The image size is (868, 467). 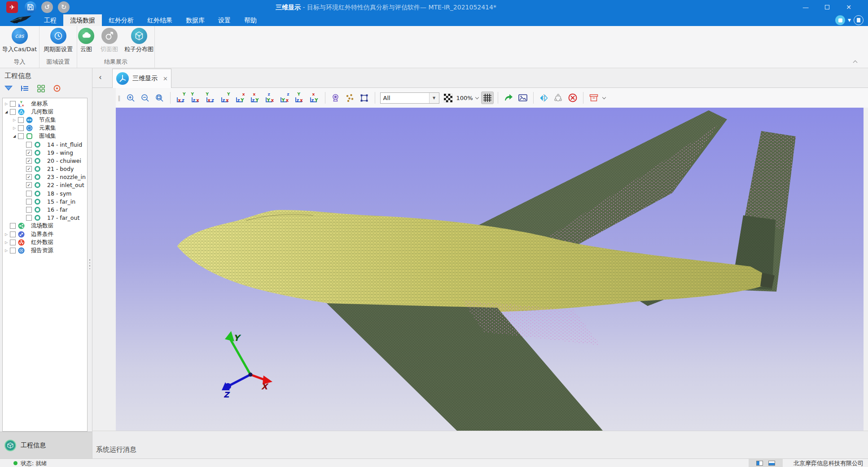 I want to click on display-filter-combobox: All ▼, so click(x=410, y=98).